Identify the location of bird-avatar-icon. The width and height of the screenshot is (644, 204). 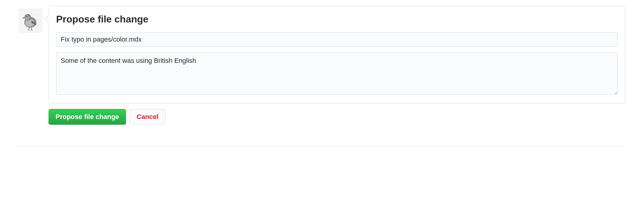
(30, 21).